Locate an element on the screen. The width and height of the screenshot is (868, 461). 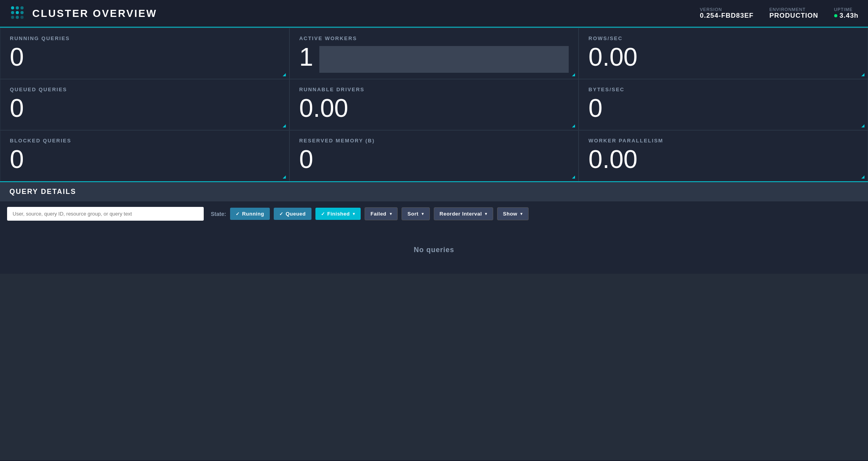
metric-card-blocked-queries: BLOCKED QUERIES0 is located at coordinates (145, 156).